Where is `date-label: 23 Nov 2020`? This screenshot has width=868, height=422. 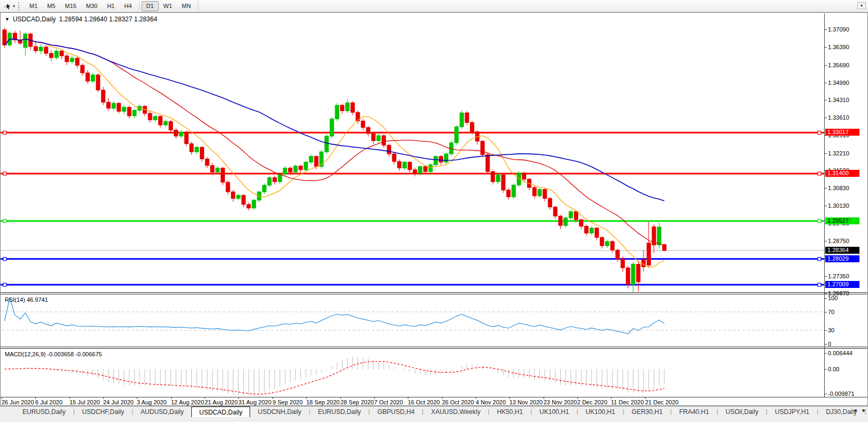 date-label: 23 Nov 2020 is located at coordinates (560, 402).